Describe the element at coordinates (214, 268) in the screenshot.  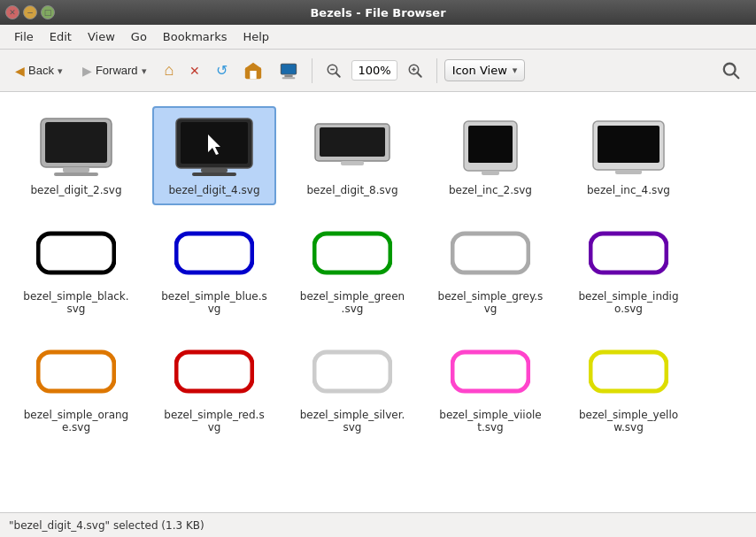
I see `file-item: bezel_simple_blue.svg` at that location.